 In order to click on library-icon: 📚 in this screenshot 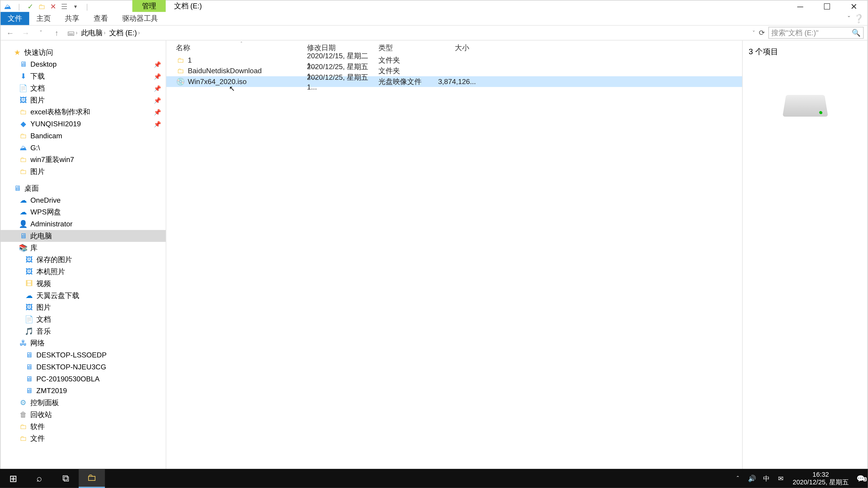, I will do `click(23, 248)`.